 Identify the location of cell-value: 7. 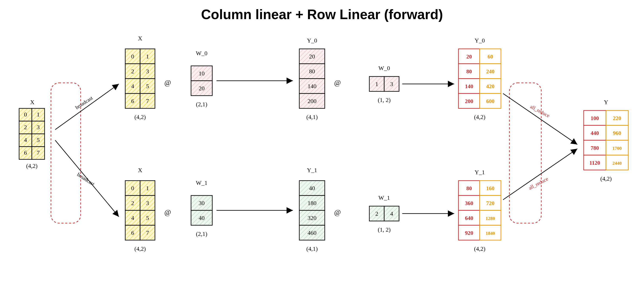
(148, 101).